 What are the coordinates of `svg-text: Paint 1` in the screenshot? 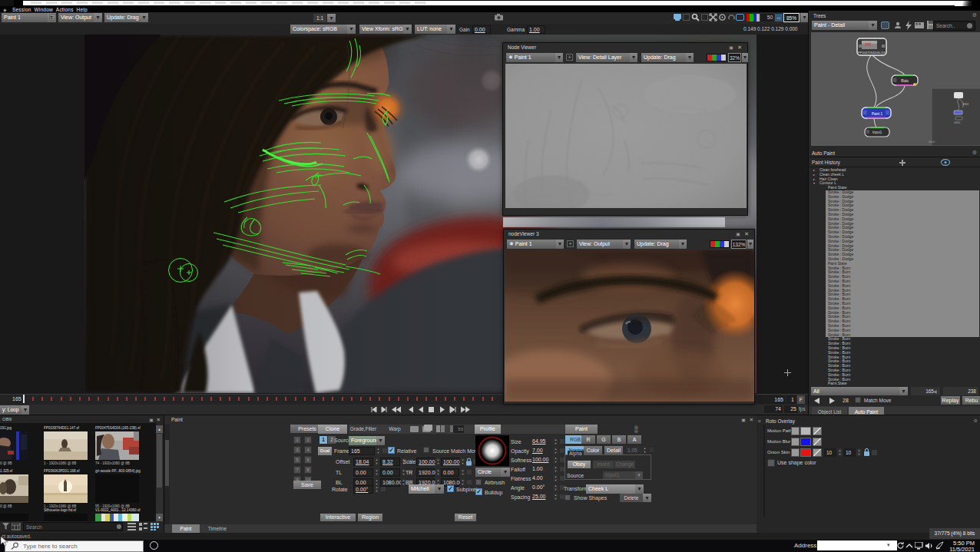 It's located at (877, 114).